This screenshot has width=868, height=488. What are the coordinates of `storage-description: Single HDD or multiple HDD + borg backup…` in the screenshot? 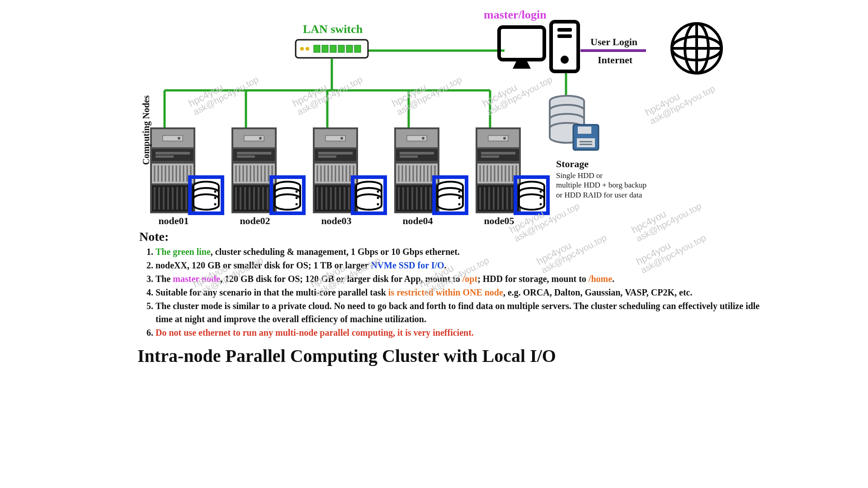 It's located at (615, 185).